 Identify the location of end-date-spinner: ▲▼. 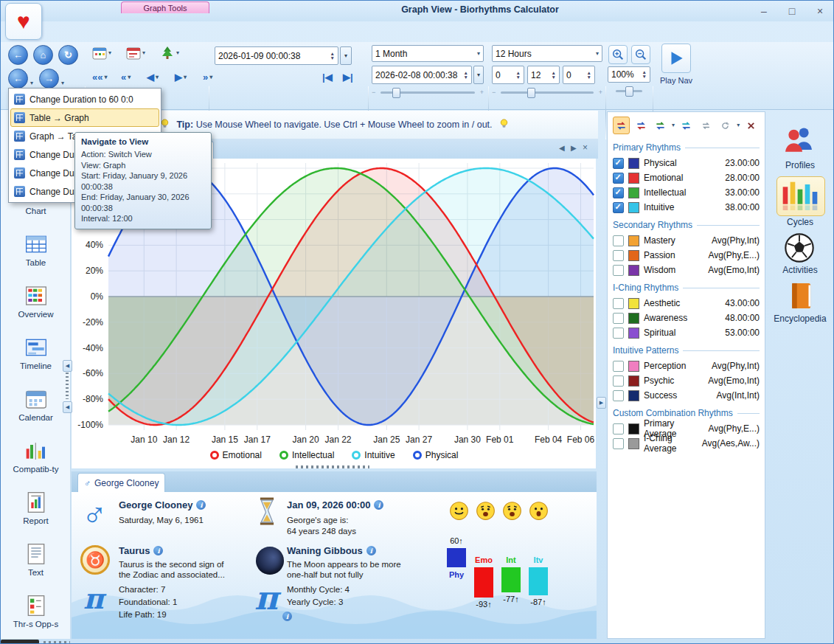
(466, 75).